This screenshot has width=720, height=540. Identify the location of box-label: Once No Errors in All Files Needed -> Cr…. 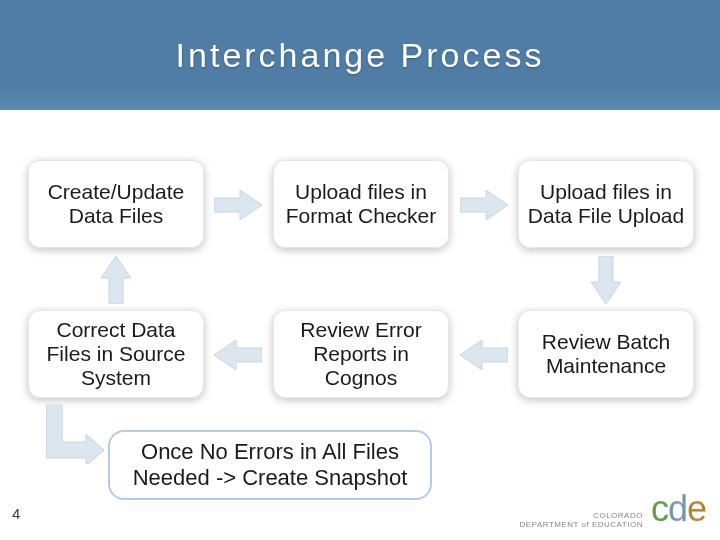
(270, 466).